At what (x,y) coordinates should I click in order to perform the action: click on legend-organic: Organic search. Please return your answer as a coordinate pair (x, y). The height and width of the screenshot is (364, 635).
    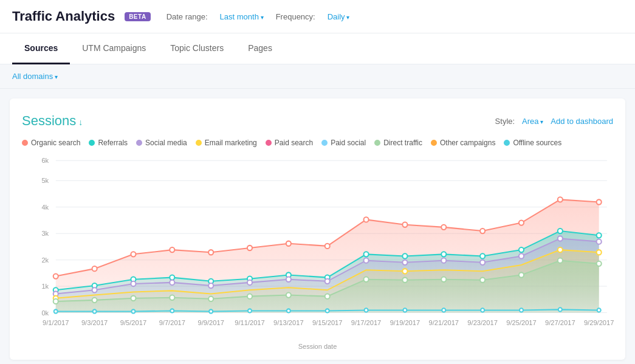
    Looking at the image, I should click on (51, 143).